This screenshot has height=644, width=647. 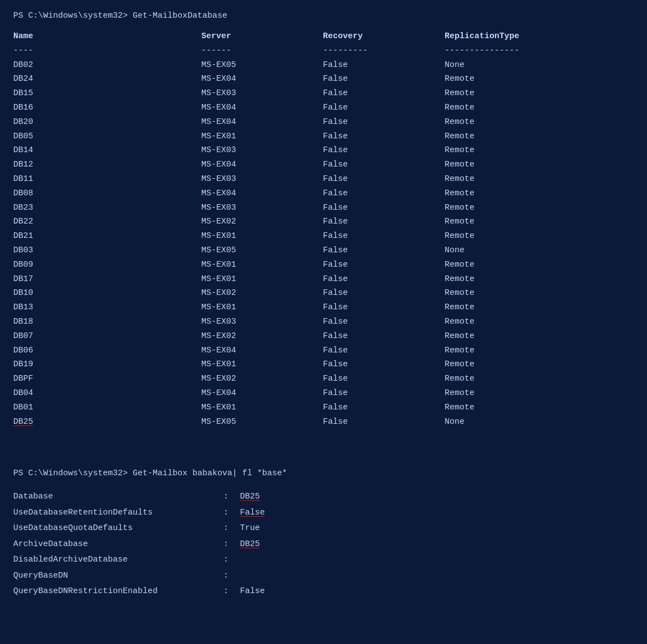 What do you see at coordinates (511, 37) in the screenshot?
I see `header-replication: ReplicationType` at bounding box center [511, 37].